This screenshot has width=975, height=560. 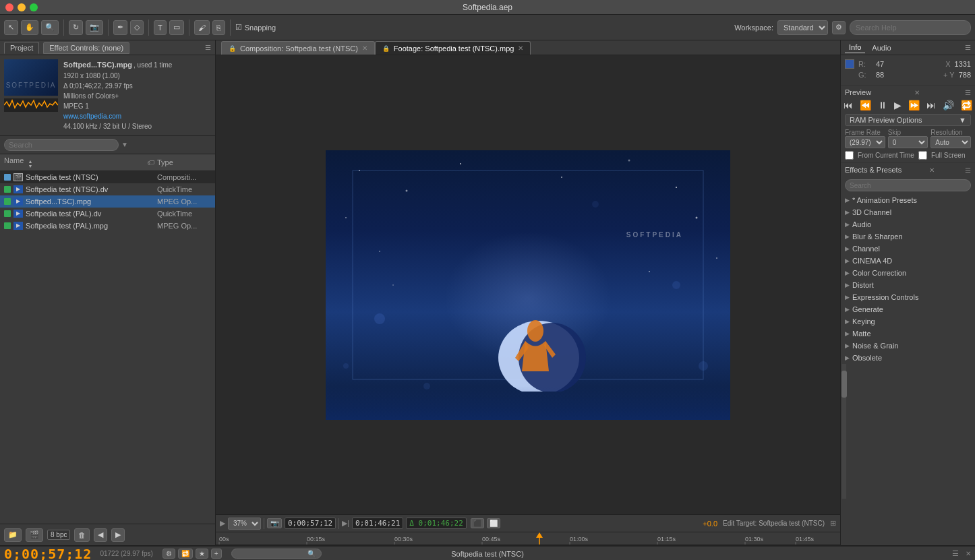 What do you see at coordinates (120, 28) in the screenshot?
I see `tool-pen: ✒` at bounding box center [120, 28].